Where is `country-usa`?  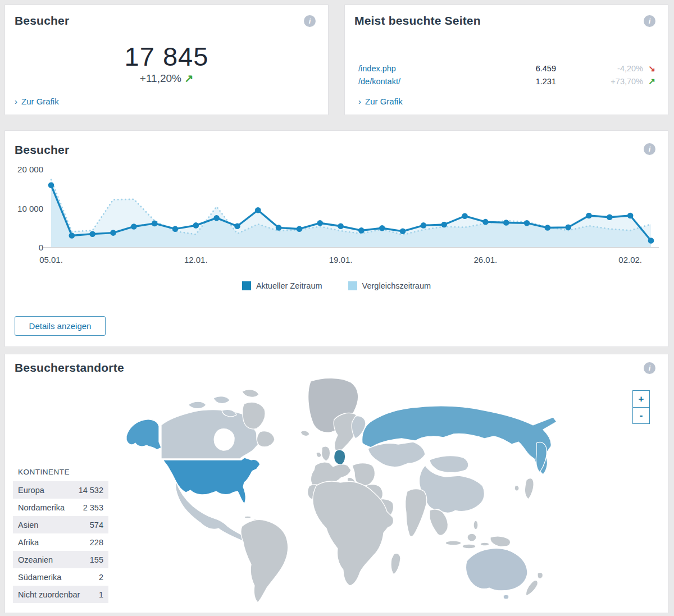 country-usa is located at coordinates (211, 481).